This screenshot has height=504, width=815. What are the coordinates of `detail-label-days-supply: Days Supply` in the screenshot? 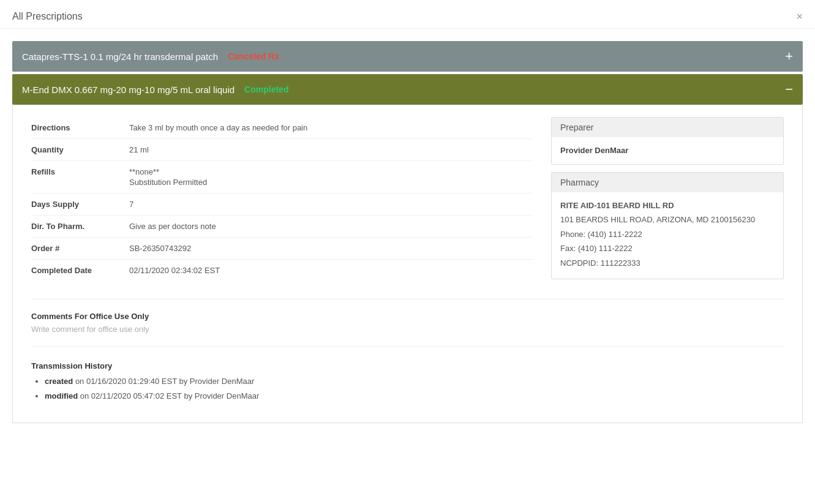 It's located at (80, 205).